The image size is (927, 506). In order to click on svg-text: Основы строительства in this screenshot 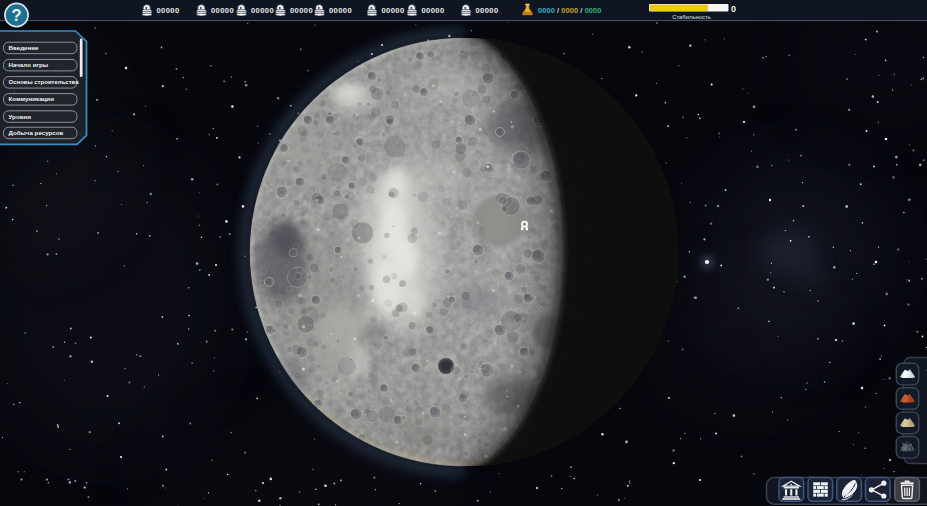, I will do `click(44, 82)`.